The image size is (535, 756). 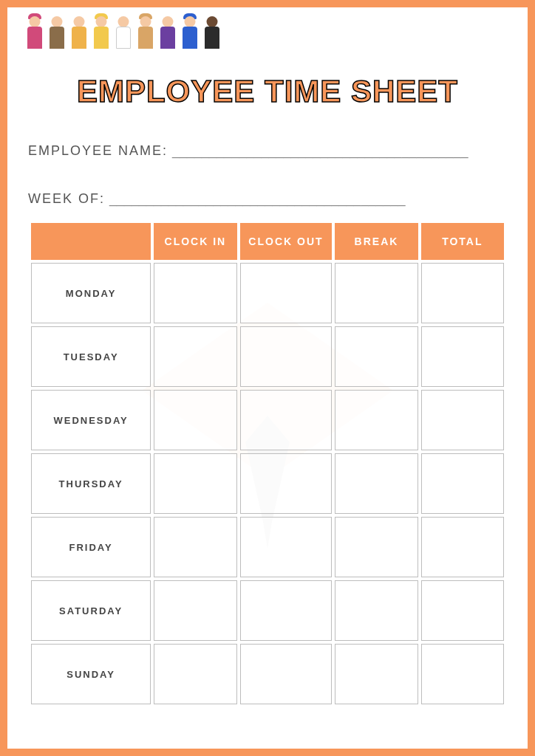 What do you see at coordinates (268, 611) in the screenshot?
I see `table-row: SATURDAY` at bounding box center [268, 611].